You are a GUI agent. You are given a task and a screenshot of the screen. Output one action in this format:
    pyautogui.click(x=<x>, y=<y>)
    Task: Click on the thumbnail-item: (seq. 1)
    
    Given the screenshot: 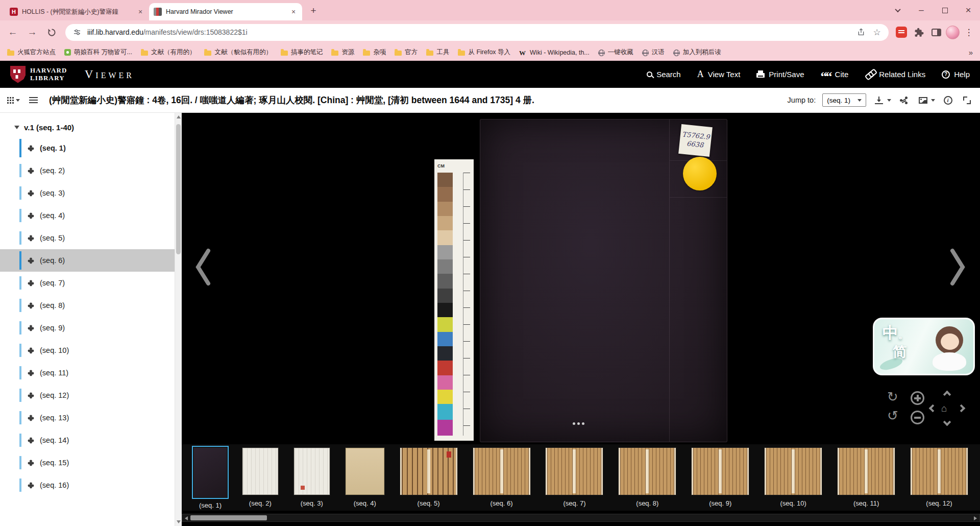 What is the action you would take?
    pyautogui.click(x=210, y=479)
    